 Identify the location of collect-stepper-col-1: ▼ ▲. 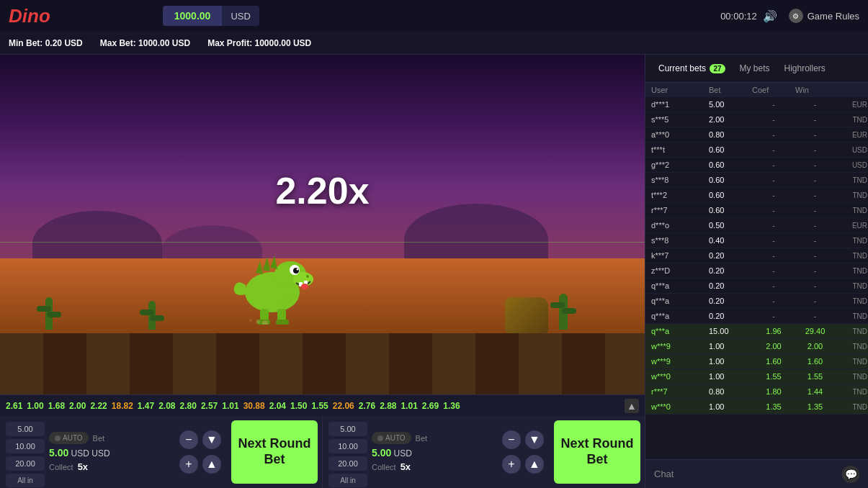
(212, 452).